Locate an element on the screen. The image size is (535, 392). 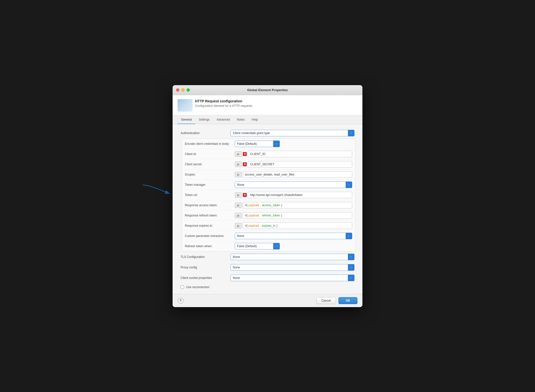
header-icon is located at coordinates (185, 105).